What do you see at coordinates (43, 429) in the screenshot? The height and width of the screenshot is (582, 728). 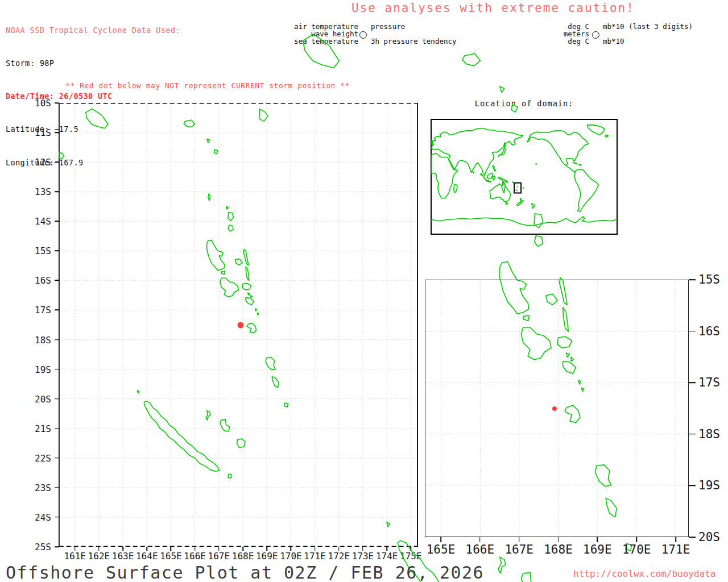 I see `lat-tick-label: 21S` at bounding box center [43, 429].